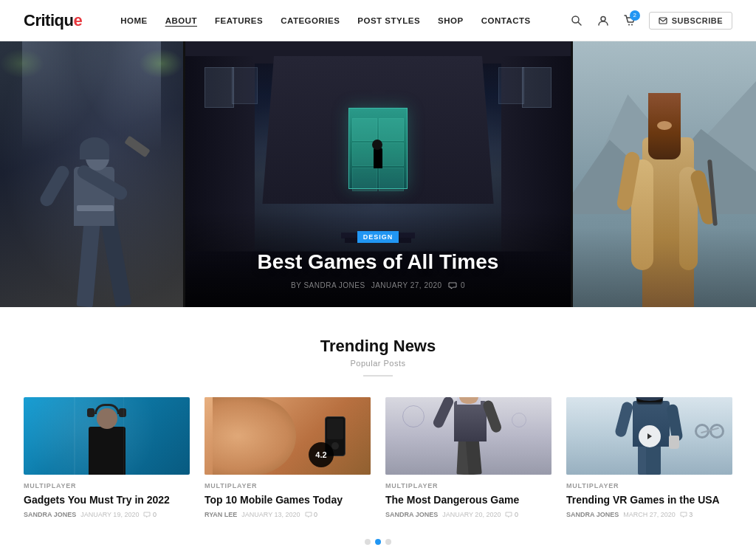 The width and height of the screenshot is (756, 550). Describe the element at coordinates (92, 174) in the screenshot. I see `hero-left-panel` at that location.